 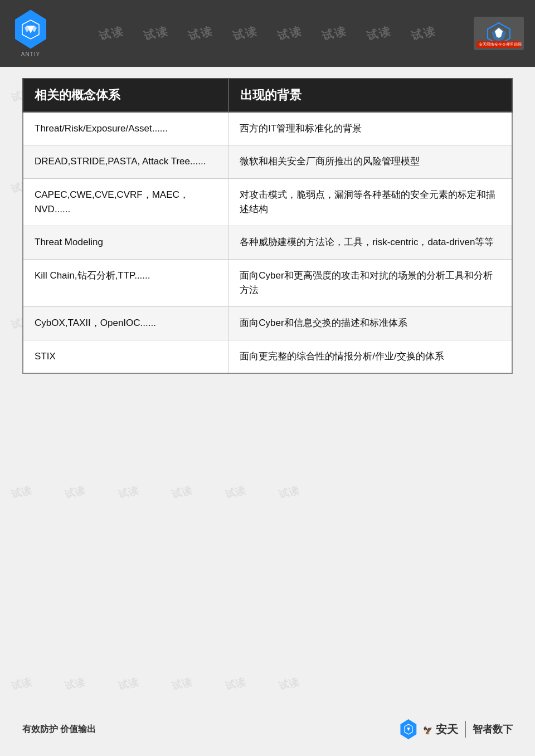 I want to click on footer-tagline: 有效防护 价值输出, so click(x=59, y=730).